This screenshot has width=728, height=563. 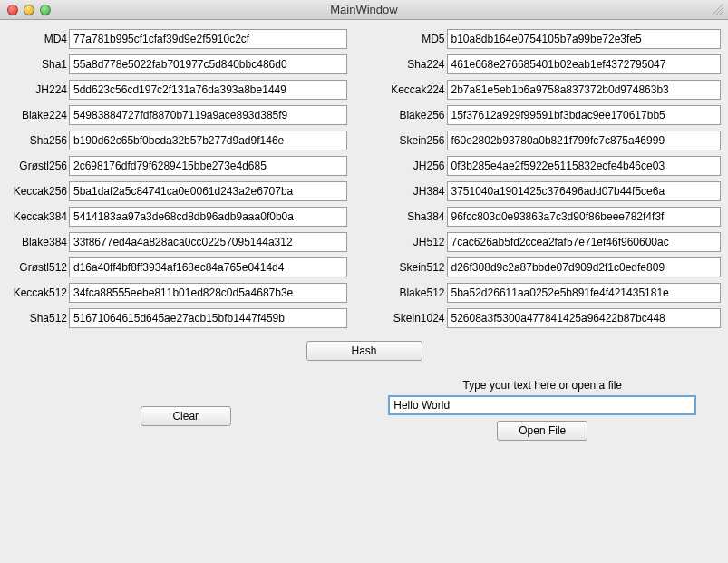 What do you see at coordinates (414, 318) in the screenshot?
I see `hash-label: Skein1024` at bounding box center [414, 318].